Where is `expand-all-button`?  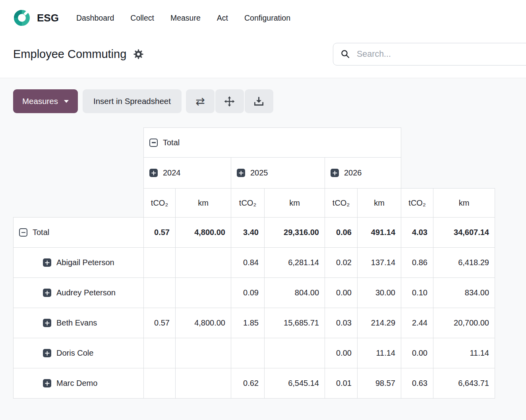
expand-all-button is located at coordinates (230, 101).